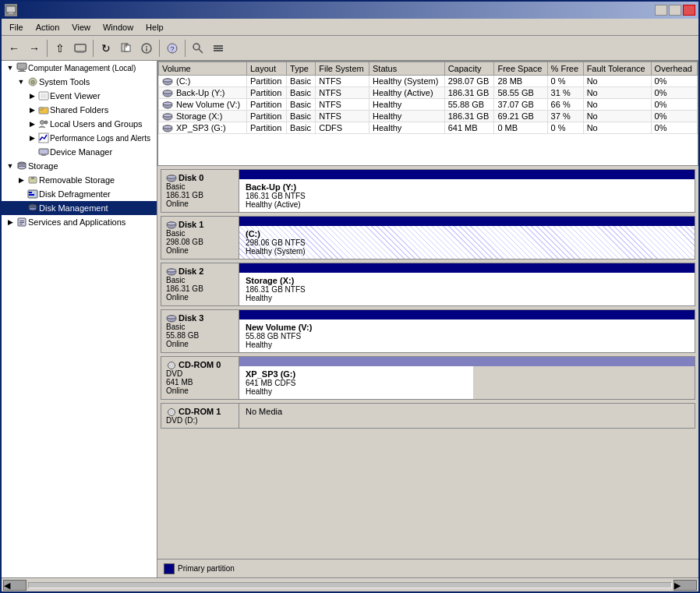  What do you see at coordinates (521, 81) in the screenshot?
I see `table-cell: 28 MB` at bounding box center [521, 81].